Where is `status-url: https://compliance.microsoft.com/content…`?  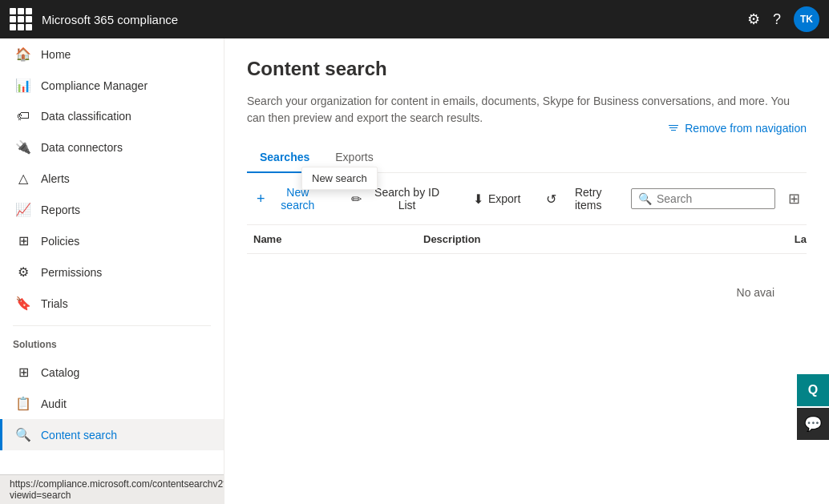
status-url: https://compliance.microsoft.com/content… is located at coordinates (117, 490).